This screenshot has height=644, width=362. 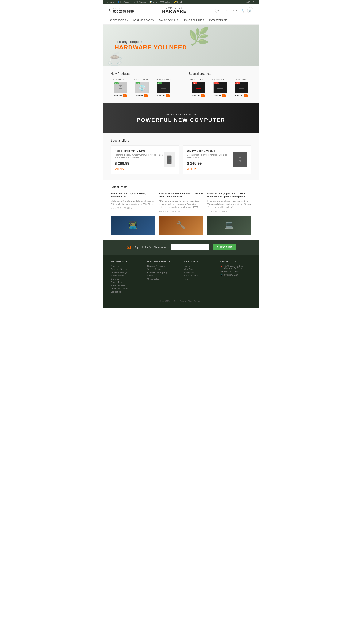 I want to click on nav-blog: 📝 Blog, so click(x=153, y=2).